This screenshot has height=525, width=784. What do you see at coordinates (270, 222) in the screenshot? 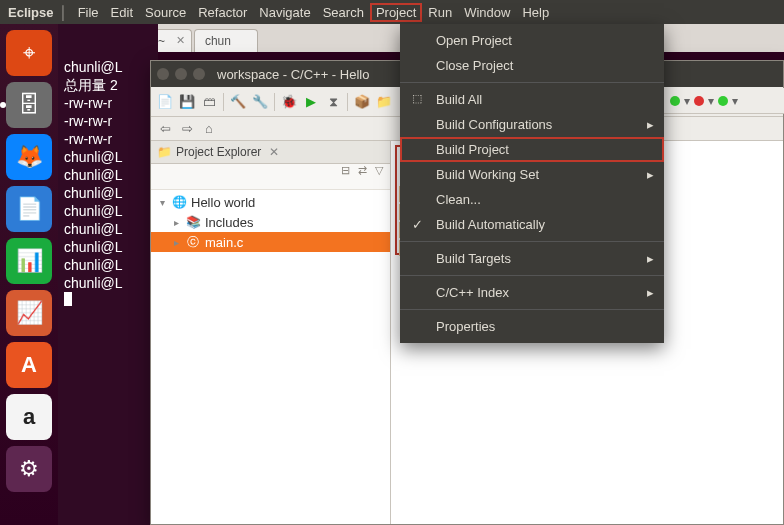
I see `project-tree: ▾ 🌐 Hello world ▸ 📚 Includes ▸ ⓒ main.c` at bounding box center [270, 222].